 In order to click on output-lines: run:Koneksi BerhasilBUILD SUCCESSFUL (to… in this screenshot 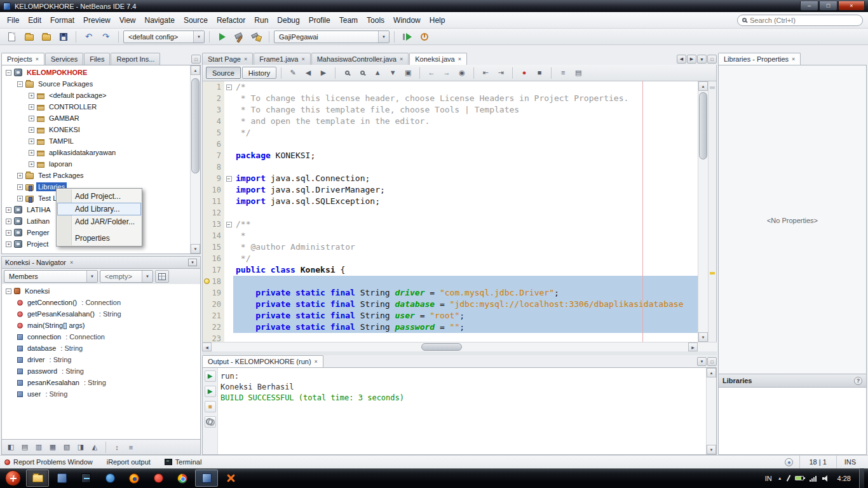, I will do `click(462, 411)`.